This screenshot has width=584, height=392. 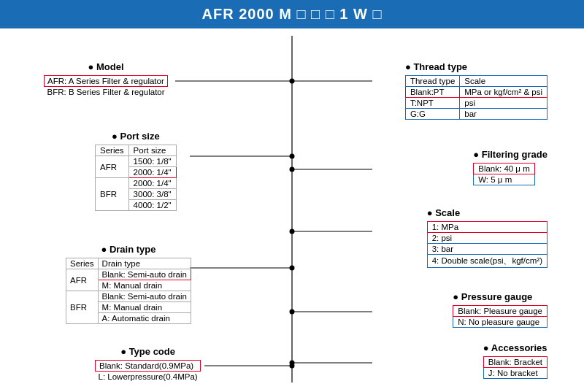 I want to click on drain-bfr-blank: Blank: Semi-auto drain, so click(x=145, y=296).